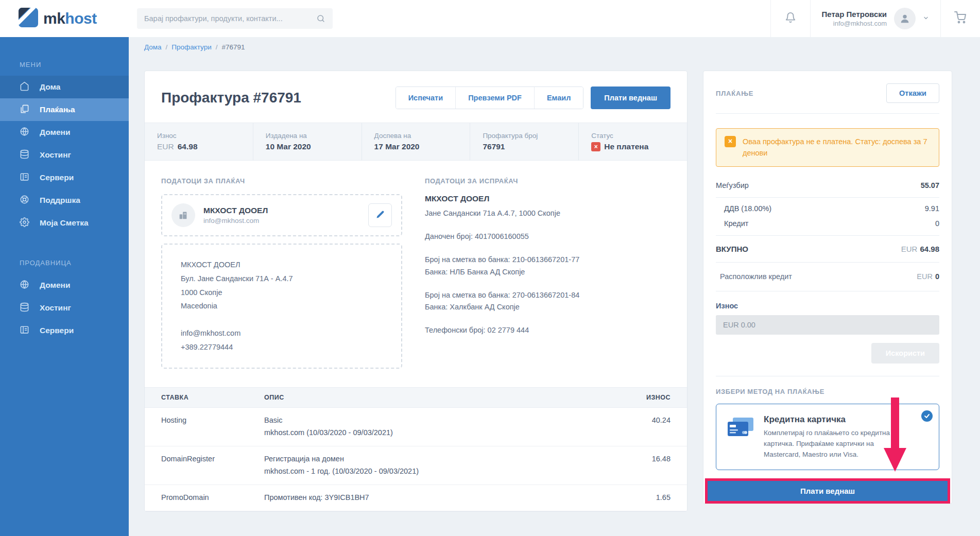 This screenshot has width=980, height=536. I want to click on cart-button, so click(960, 19).